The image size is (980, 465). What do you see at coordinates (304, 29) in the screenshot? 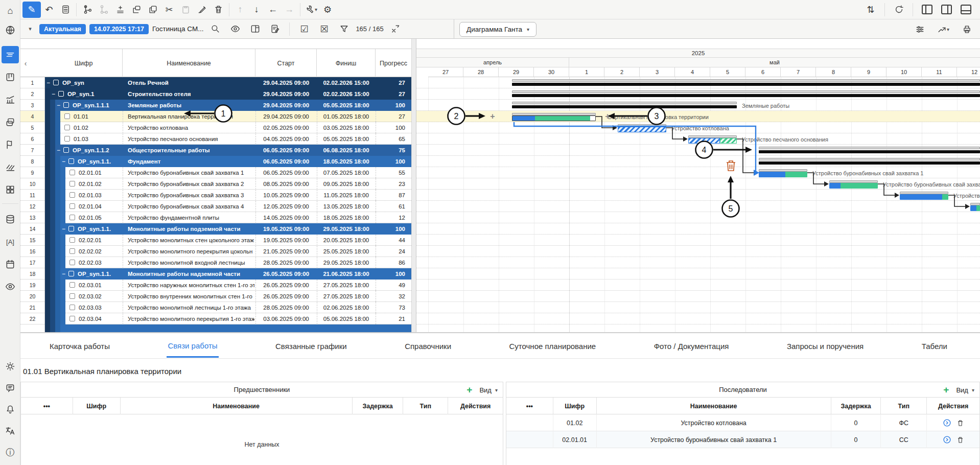
I see `check-all-icon: ☑` at bounding box center [304, 29].